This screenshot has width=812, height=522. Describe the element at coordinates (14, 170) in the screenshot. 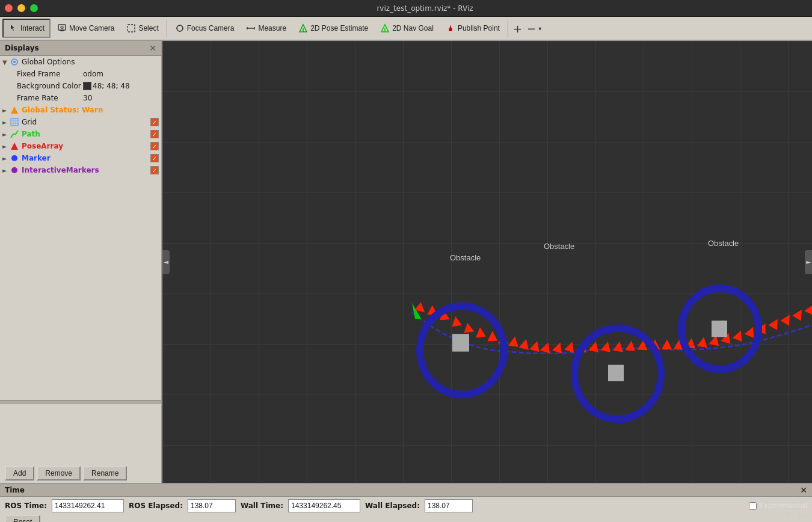

I see `interactive-markers-icon` at that location.